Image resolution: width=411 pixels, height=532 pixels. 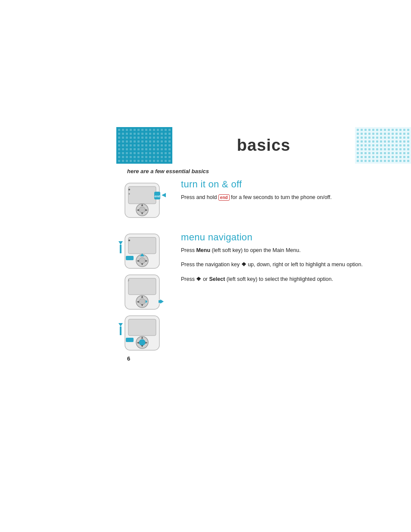 I want to click on turn-on-off-body: Press and hold end for a few seconds to …, so click(x=283, y=197).